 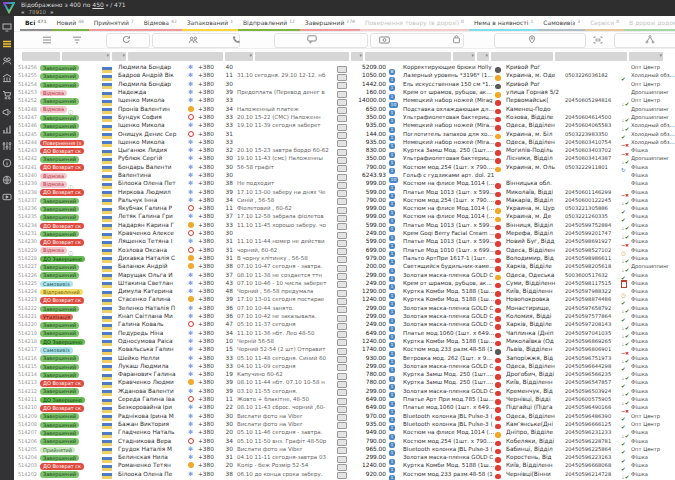 I want to click on table-row: 514202ЗавершенийБілоока Олена Пе✻+380380…, so click(x=344, y=474).